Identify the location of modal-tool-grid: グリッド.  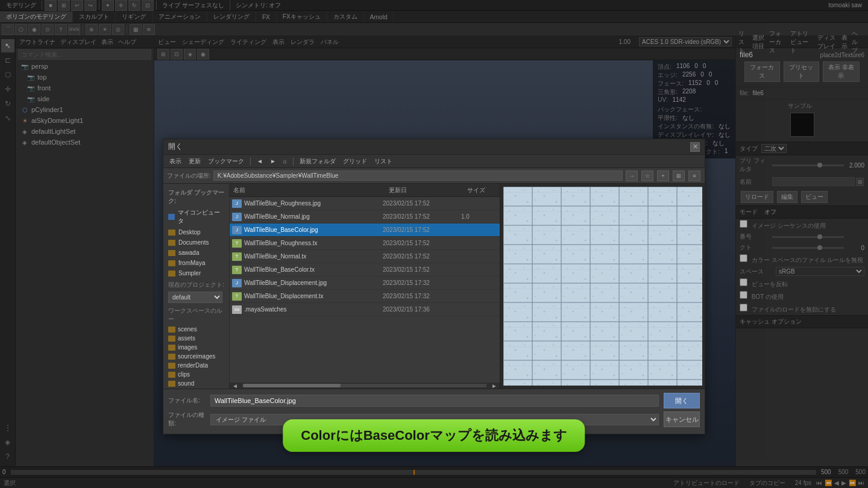
(355, 161).